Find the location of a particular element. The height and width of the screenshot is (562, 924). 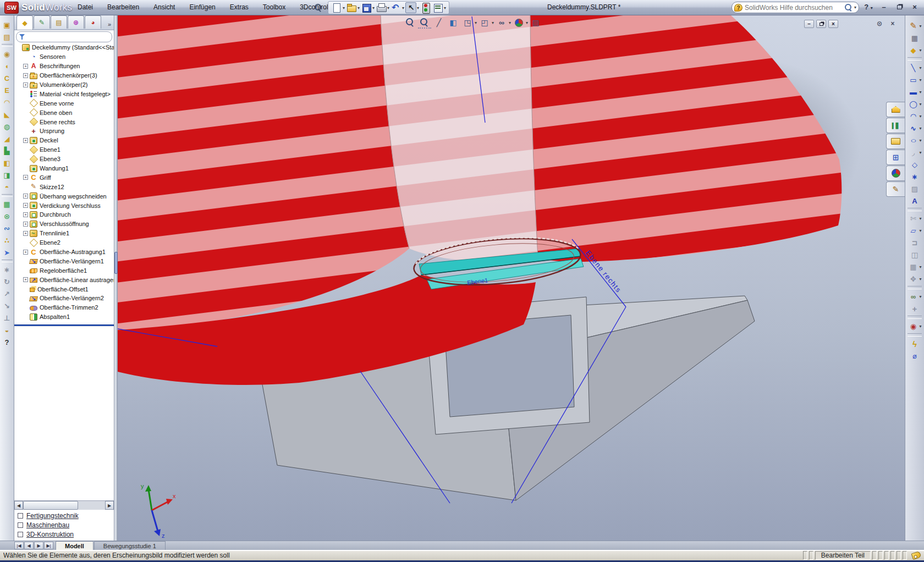

tag-icon is located at coordinates (916, 555).